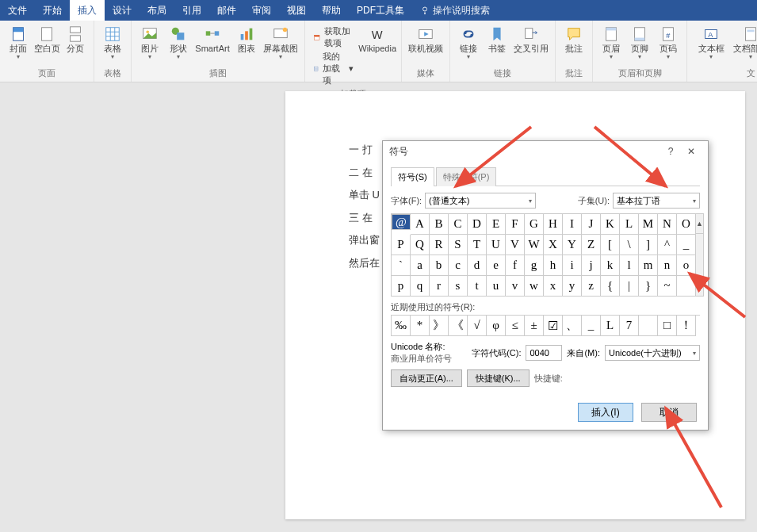 This screenshot has height=532, width=757. Describe the element at coordinates (629, 224) in the screenshot. I see `symbol-cell: L` at that location.